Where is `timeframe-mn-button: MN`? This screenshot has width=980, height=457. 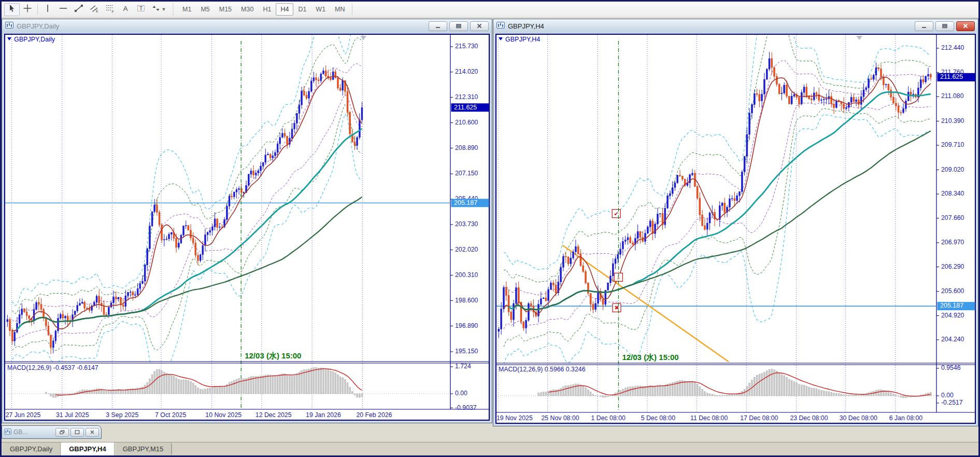 timeframe-mn-button: MN is located at coordinates (340, 9).